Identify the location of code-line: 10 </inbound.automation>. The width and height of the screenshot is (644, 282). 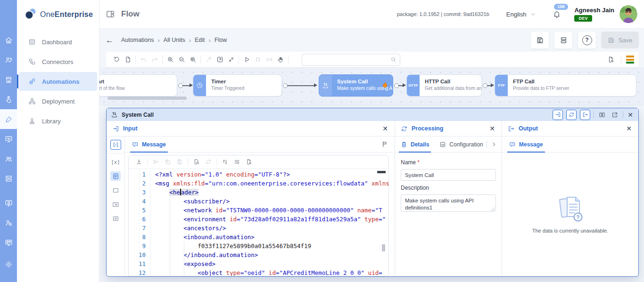
(258, 255).